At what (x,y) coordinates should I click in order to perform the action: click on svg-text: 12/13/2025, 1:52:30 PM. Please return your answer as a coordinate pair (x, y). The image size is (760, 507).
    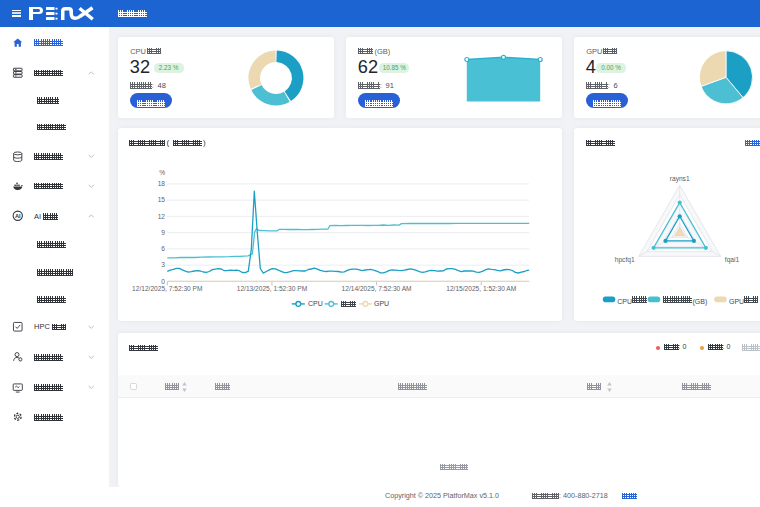
    Looking at the image, I should click on (272, 290).